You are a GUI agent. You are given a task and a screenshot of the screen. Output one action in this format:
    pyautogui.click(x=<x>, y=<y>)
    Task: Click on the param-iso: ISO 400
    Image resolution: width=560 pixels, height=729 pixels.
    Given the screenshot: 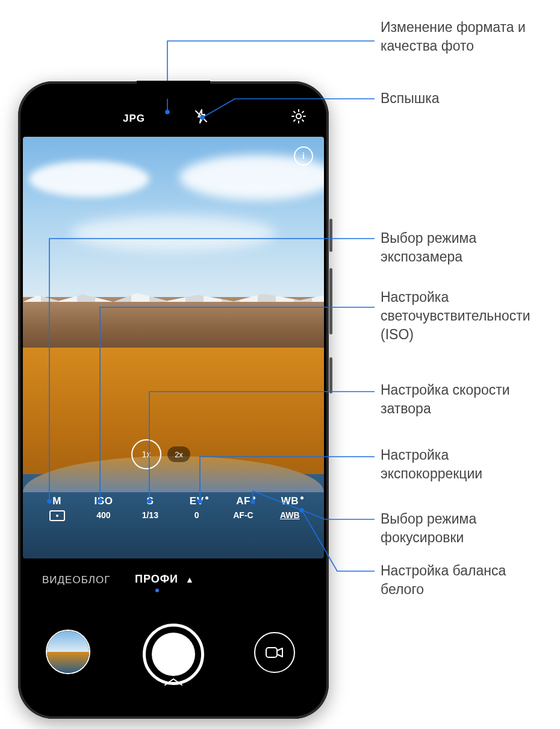 What is the action you would take?
    pyautogui.click(x=104, y=508)
    